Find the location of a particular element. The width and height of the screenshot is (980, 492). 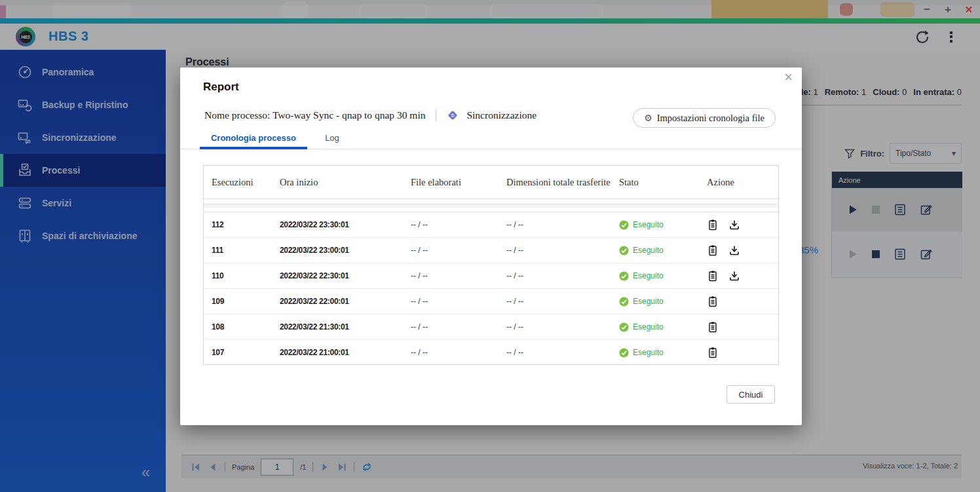

file-history-settings-button: ⚙ Impostazioni cronologia file is located at coordinates (704, 118).